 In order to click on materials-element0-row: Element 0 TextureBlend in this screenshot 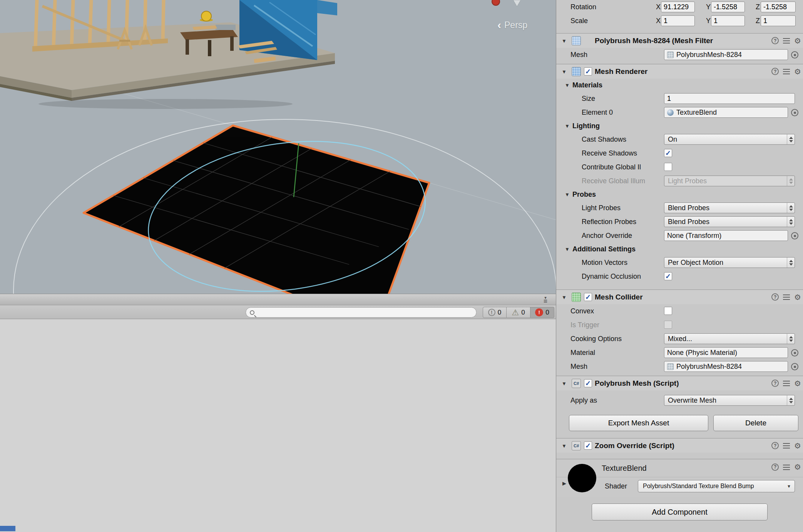, I will do `click(680, 112)`.